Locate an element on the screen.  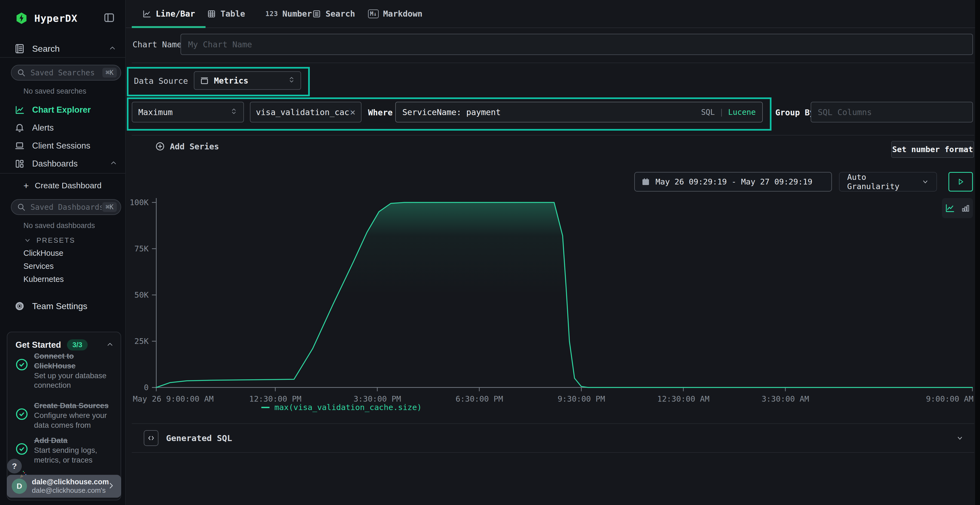
tab-markdown: M↓Markdown is located at coordinates (395, 14).